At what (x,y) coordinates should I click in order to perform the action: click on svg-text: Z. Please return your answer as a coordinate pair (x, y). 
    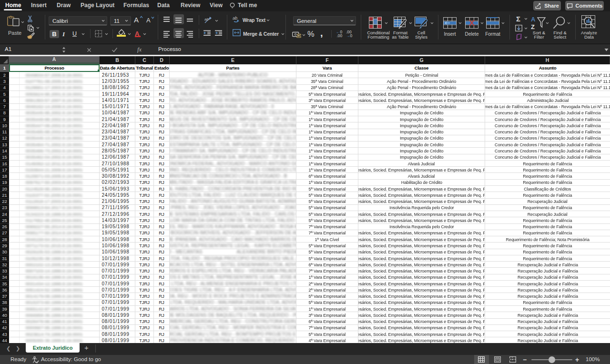
    Looking at the image, I should click on (533, 27).